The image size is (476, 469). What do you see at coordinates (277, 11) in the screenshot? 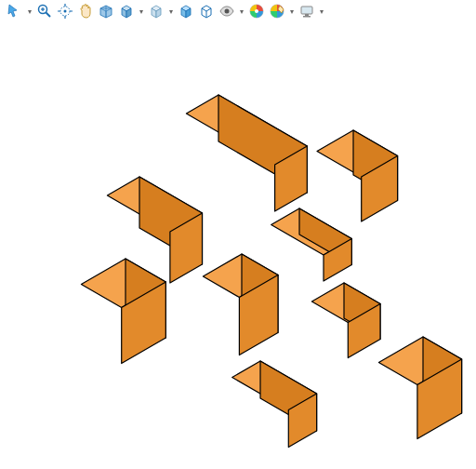
I see `material-tool-icon` at bounding box center [277, 11].